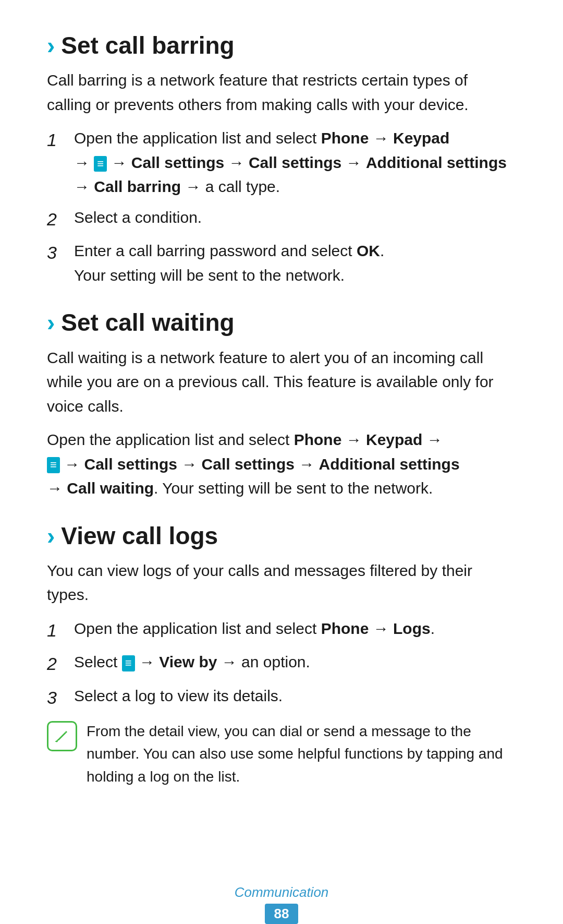  What do you see at coordinates (53, 465) in the screenshot?
I see `menu-icon-waiting: ≡` at bounding box center [53, 465].